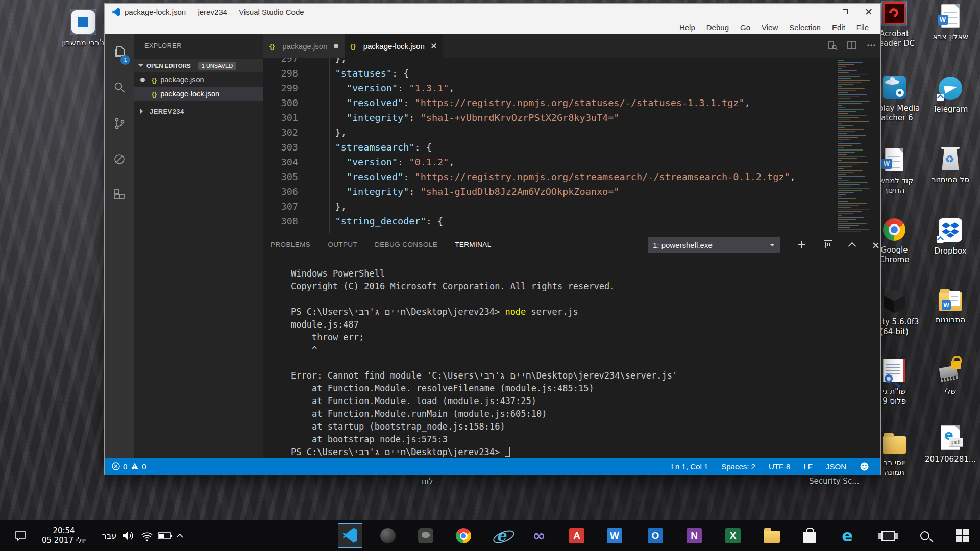 This screenshot has width=980, height=551. I want to click on taskbar-excel-icon: X, so click(733, 536).